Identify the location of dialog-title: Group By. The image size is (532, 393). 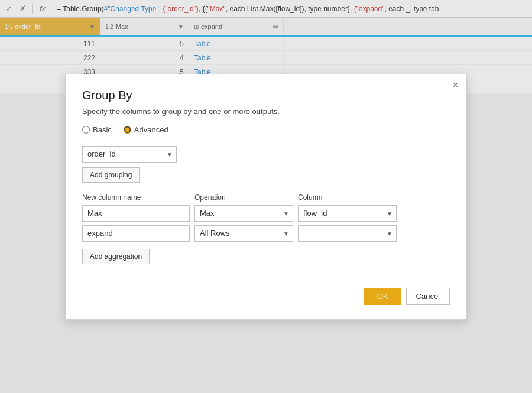
(266, 96).